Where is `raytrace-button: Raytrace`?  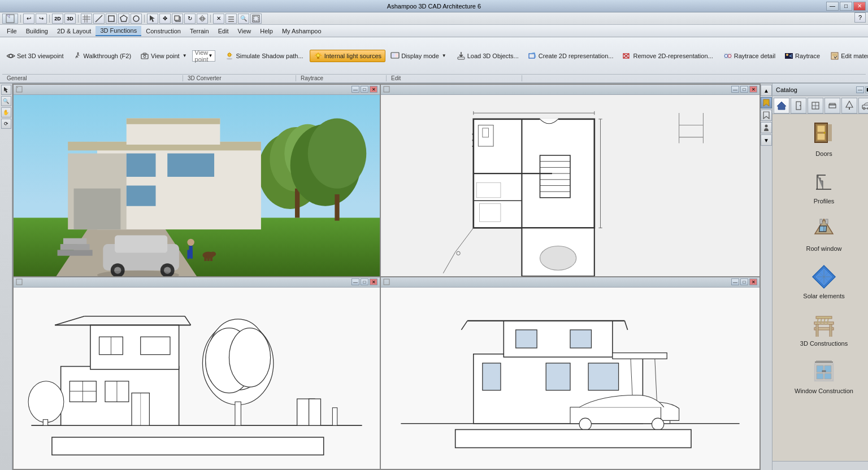 raytrace-button: Raytrace is located at coordinates (802, 56).